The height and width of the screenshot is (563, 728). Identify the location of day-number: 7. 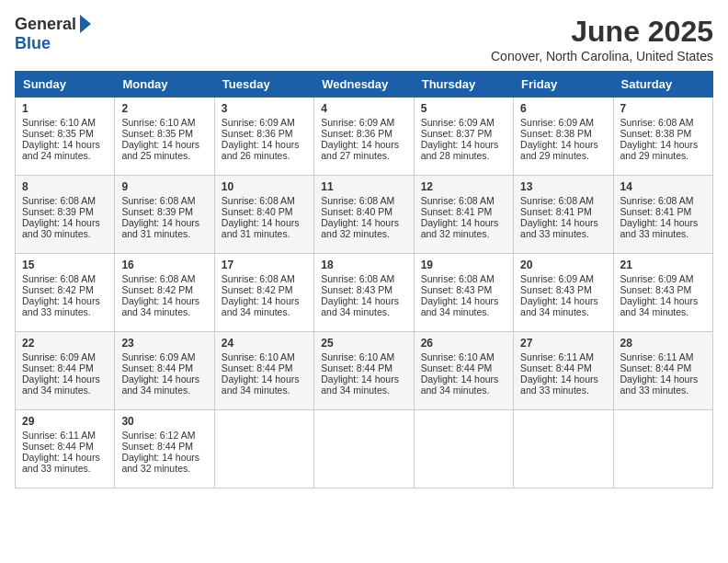
(664, 109).